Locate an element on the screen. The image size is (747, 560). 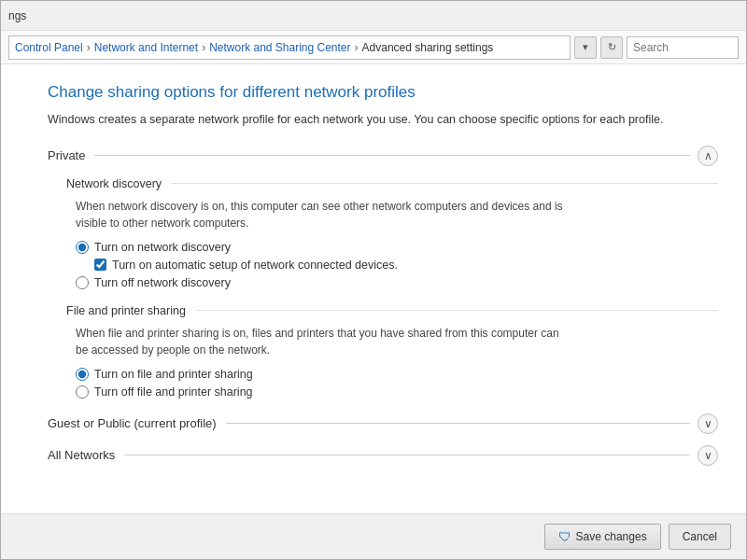
dropdown-button: ▾ is located at coordinates (585, 48).